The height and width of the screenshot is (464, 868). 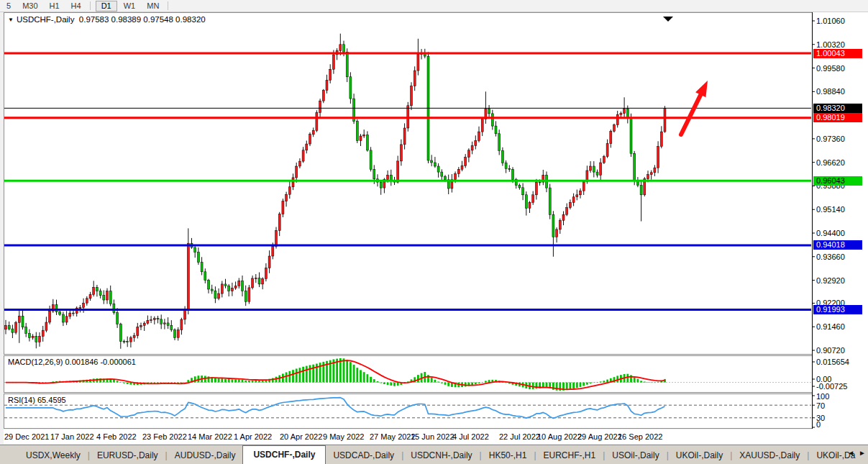 I want to click on price-level-tag: 0.91993, so click(x=838, y=309).